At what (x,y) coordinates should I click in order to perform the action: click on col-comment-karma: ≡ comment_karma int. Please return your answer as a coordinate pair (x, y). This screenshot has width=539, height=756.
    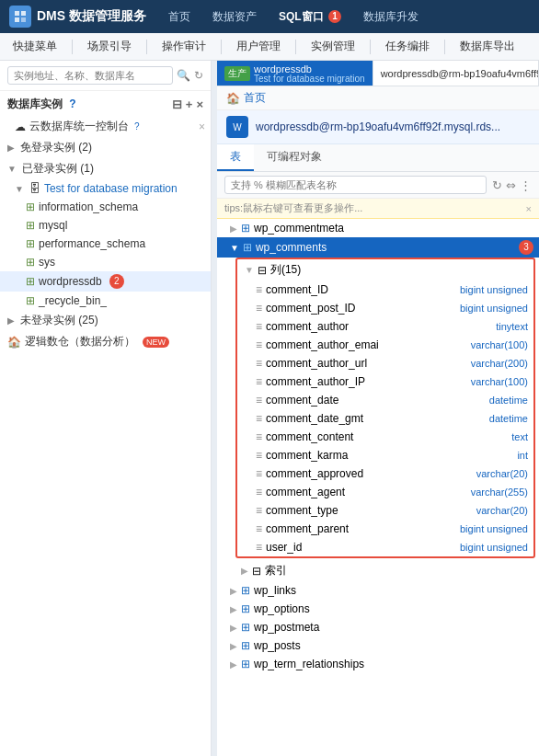
    Looking at the image, I should click on (385, 455).